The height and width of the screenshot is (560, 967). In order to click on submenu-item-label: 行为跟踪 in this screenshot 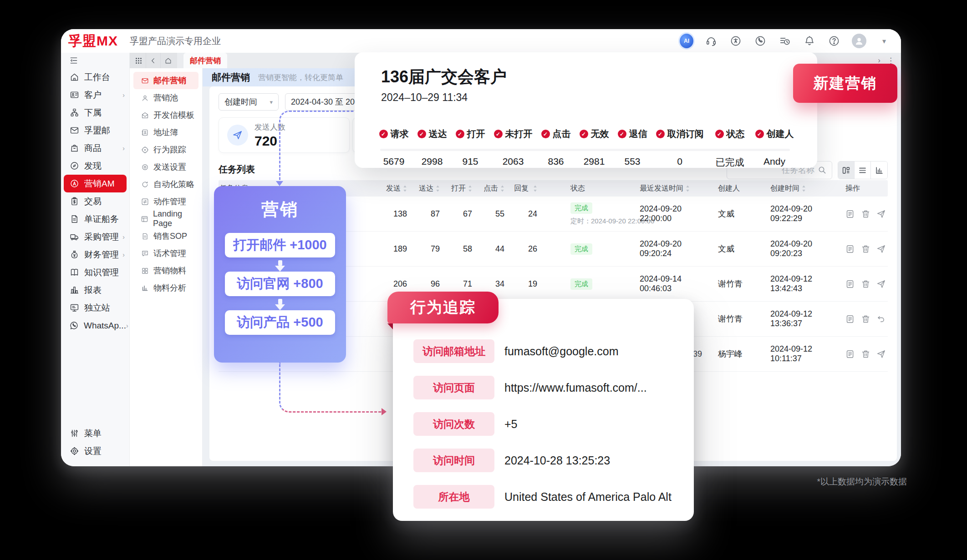, I will do `click(170, 150)`.